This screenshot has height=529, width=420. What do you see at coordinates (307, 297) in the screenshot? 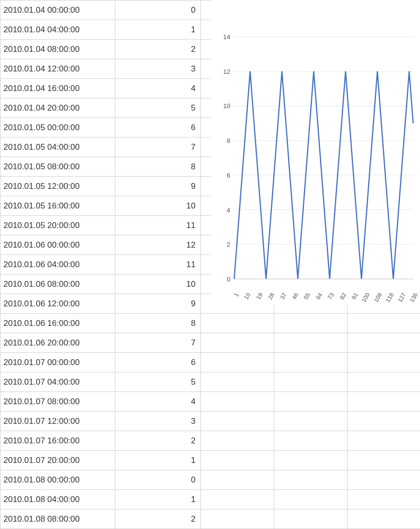
I see `x-tick-label: 55` at bounding box center [307, 297].